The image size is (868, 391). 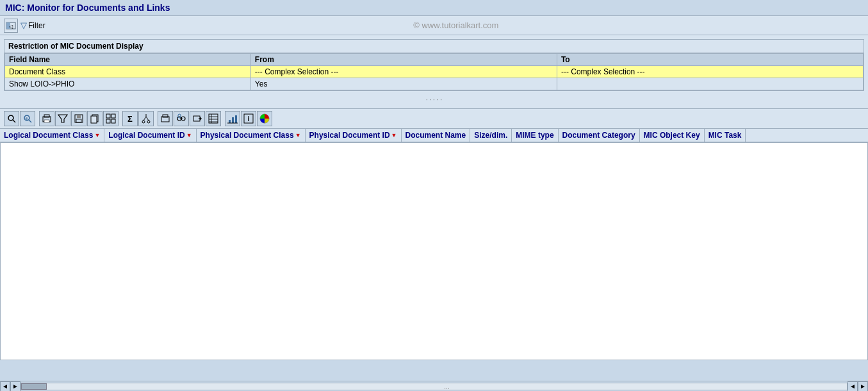 I want to click on nav-left-button: ◄, so click(x=5, y=387).